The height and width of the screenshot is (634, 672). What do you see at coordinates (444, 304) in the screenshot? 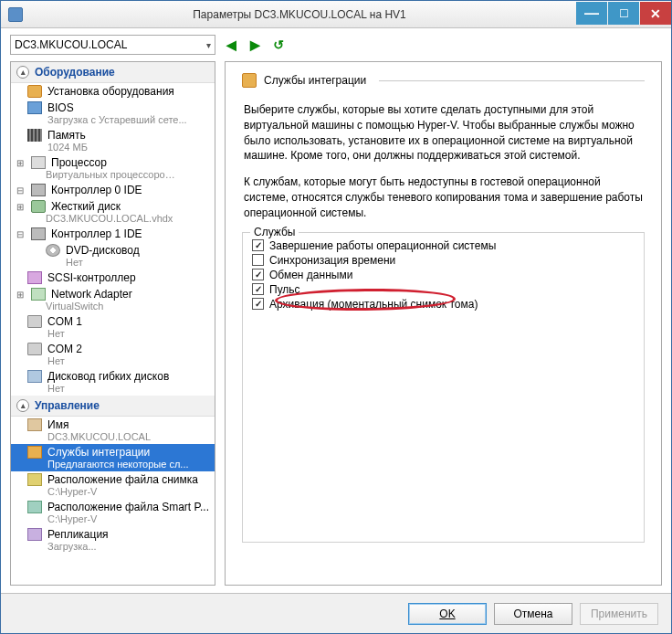
I see `service-row: ✓Архивация (моментальный снимок тома)` at bounding box center [444, 304].